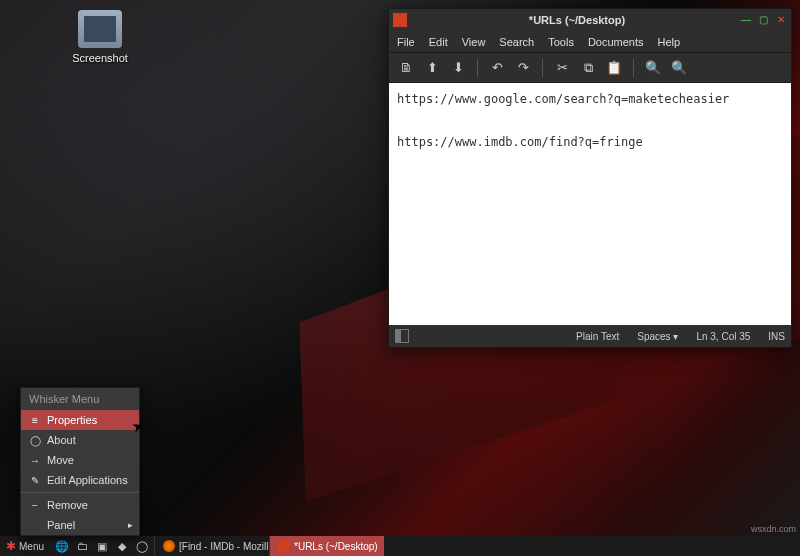 The width and height of the screenshot is (800, 556). Describe the element at coordinates (284, 546) in the screenshot. I see `editor-icon` at that location.